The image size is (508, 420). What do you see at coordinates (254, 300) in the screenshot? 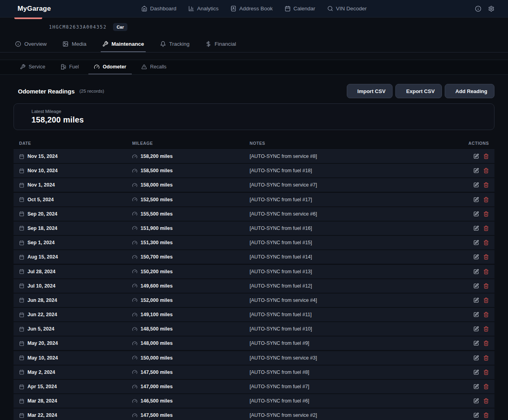
I see `table-row: Jun 28, 2024152,000 miles[AUTO-SYNC from…` at bounding box center [254, 300].